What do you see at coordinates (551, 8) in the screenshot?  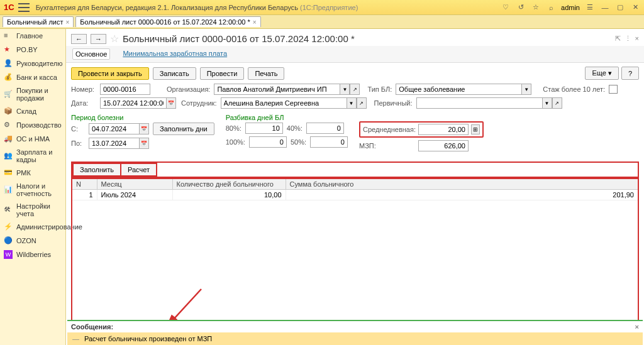 I see `search-icon: ⌕` at bounding box center [551, 8].